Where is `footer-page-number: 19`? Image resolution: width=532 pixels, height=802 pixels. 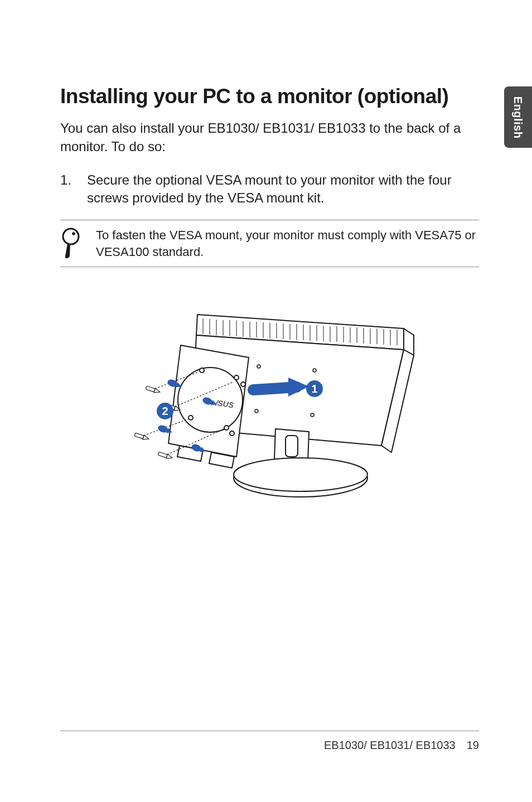 footer-page-number: 19 is located at coordinates (473, 745).